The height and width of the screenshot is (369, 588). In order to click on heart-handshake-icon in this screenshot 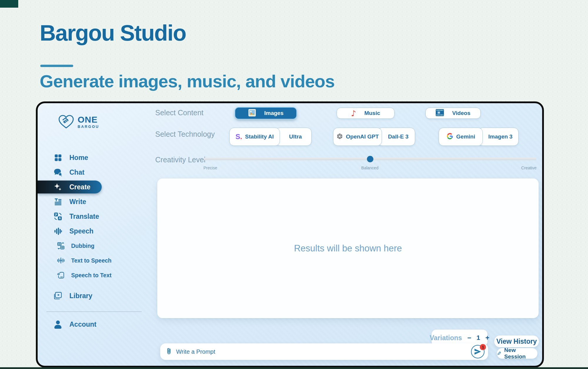, I will do `click(66, 122)`.